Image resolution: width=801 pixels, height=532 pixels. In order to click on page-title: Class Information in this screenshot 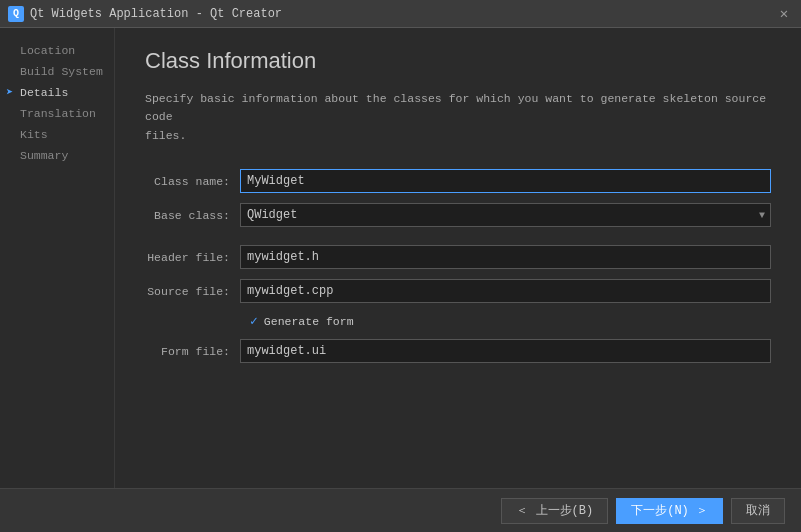, I will do `click(458, 61)`.